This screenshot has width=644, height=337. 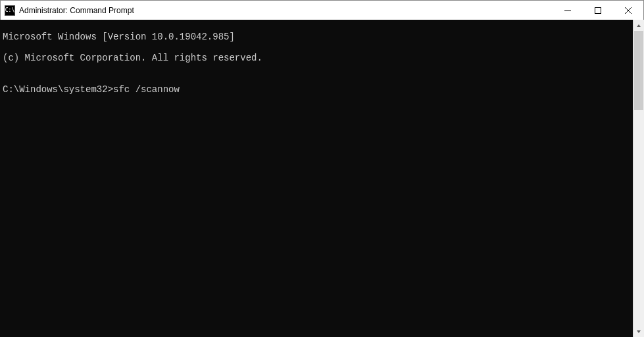 I want to click on scroll-up-arrow-icon, so click(x=639, y=25).